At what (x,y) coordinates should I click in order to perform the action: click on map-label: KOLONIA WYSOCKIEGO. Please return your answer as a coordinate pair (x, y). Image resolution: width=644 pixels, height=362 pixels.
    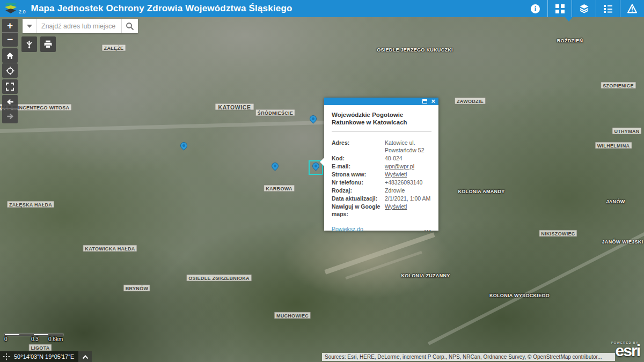
    Looking at the image, I should click on (519, 295).